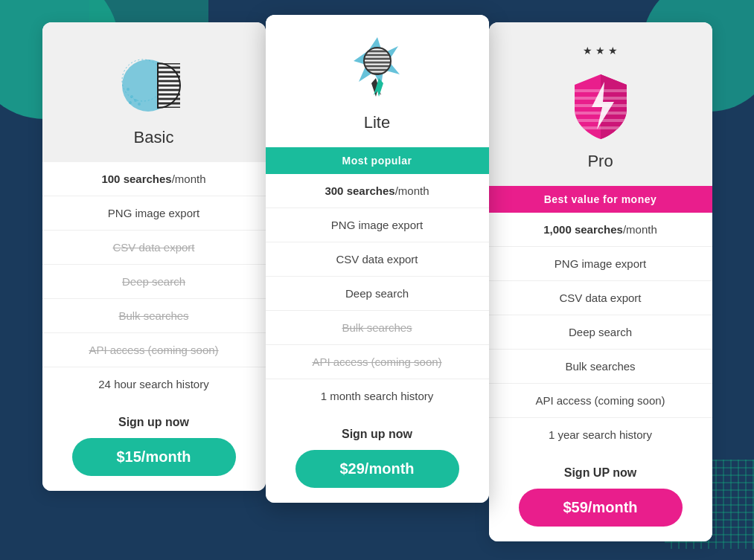 The image size is (754, 560). Describe the element at coordinates (601, 434) in the screenshot. I see `pro-feature-history: 1 year search history` at that location.